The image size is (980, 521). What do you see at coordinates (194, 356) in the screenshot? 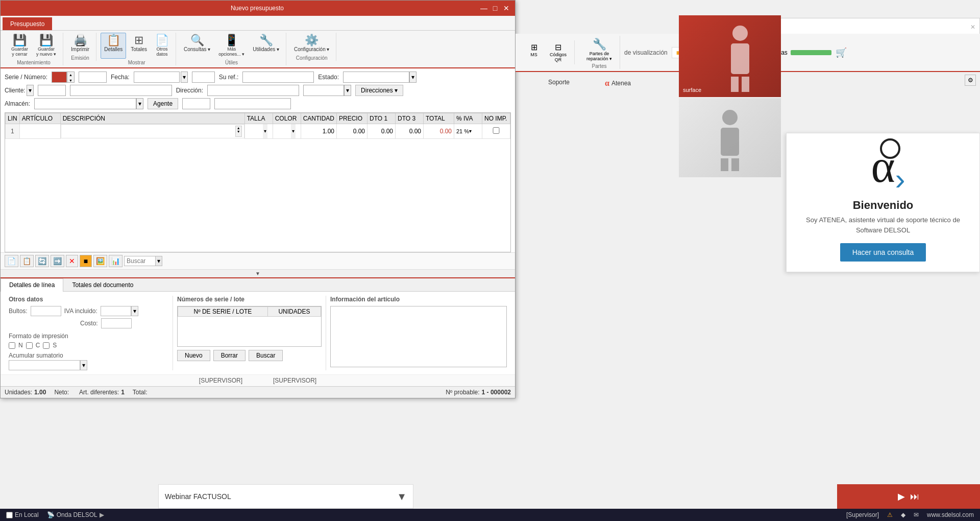
I see `lote-nuevo-btn: Nuevo` at bounding box center [194, 356].